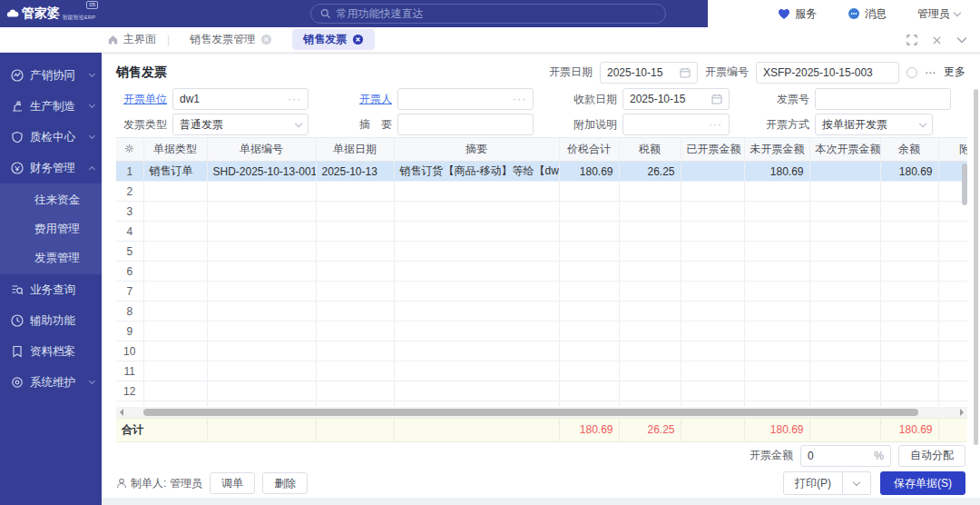  Describe the element at coordinates (650, 150) in the screenshot. I see `column-header: 税额` at that location.